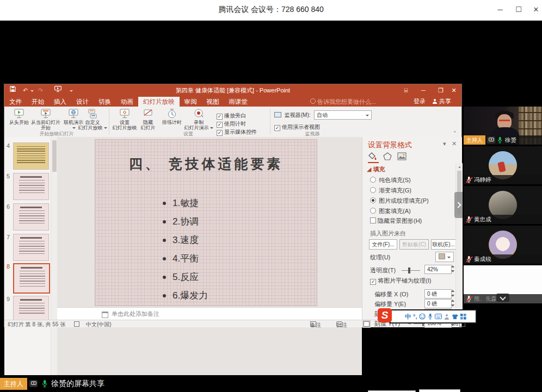 The width and height of the screenshot is (542, 392). Describe the element at coordinates (500, 10) in the screenshot. I see `minimize-button: ─` at that location.